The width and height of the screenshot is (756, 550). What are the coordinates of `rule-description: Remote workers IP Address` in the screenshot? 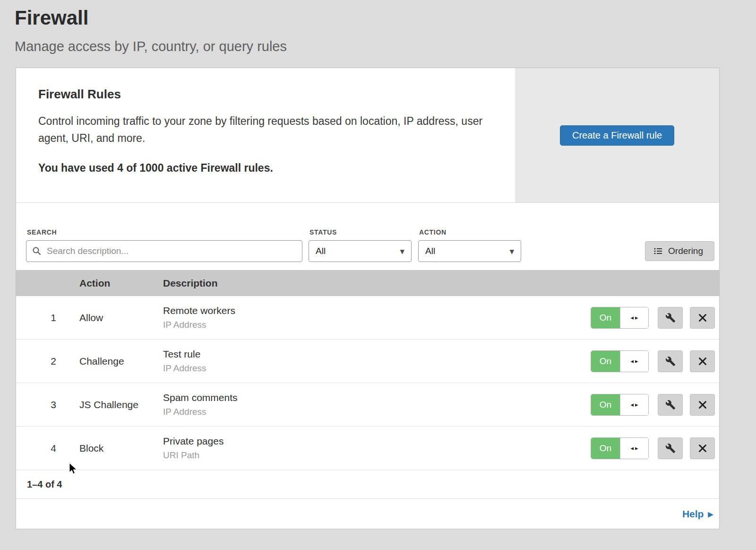 It's located at (377, 318).